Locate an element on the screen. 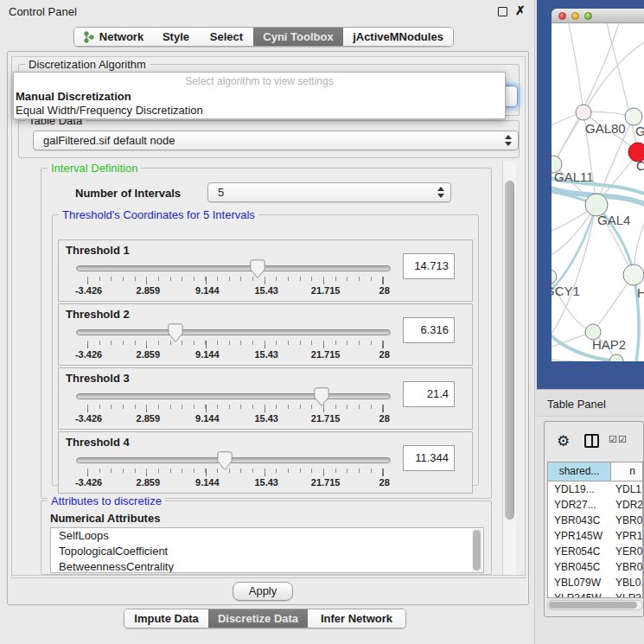 The height and width of the screenshot is (644, 644). table-row: YLR345WYLR3... is located at coordinates (595, 595).